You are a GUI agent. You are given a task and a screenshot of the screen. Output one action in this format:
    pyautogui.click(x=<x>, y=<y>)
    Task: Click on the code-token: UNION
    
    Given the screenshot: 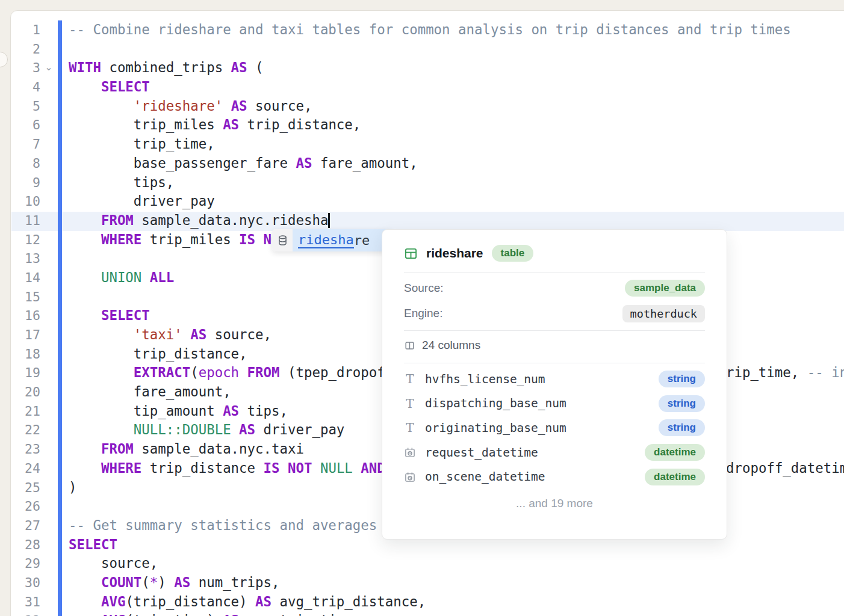 What is the action you would take?
    pyautogui.click(x=122, y=277)
    